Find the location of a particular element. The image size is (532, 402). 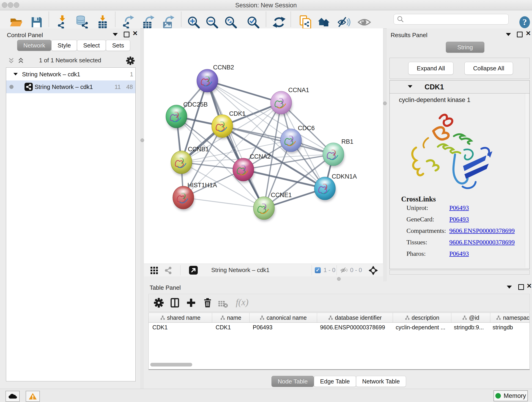

control-panel-close-icon: ✕ is located at coordinates (135, 34).